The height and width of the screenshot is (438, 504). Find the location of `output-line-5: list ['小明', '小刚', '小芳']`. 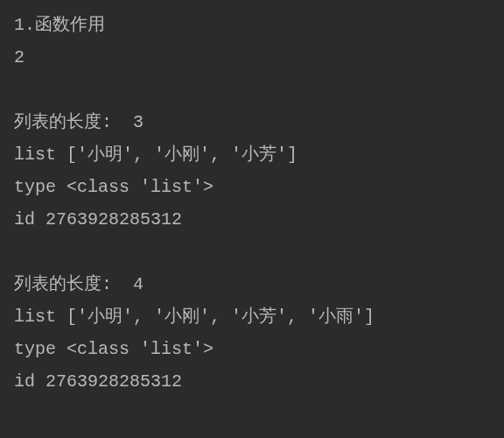

output-line-5: list ['小明', '小刚', '小芳'] is located at coordinates (252, 154).